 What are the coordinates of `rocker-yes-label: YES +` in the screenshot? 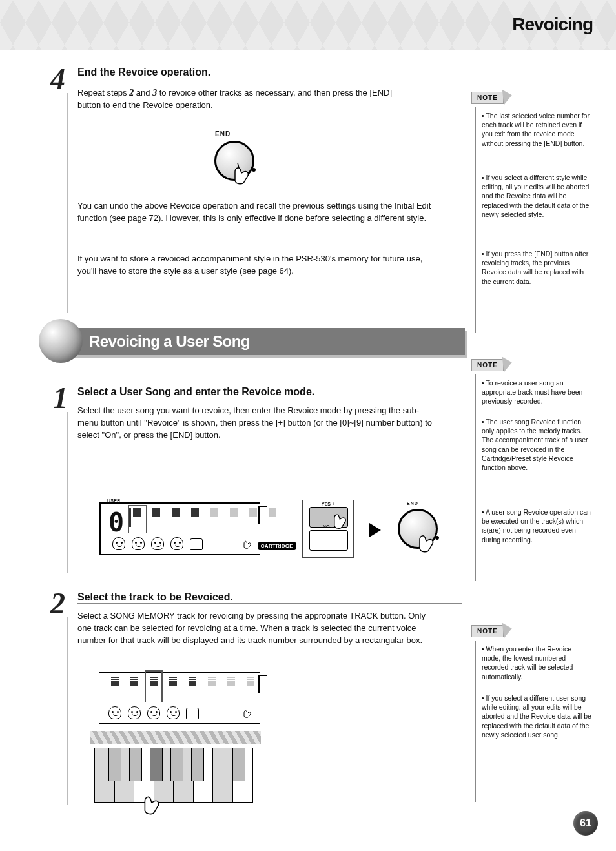 It's located at (328, 504).